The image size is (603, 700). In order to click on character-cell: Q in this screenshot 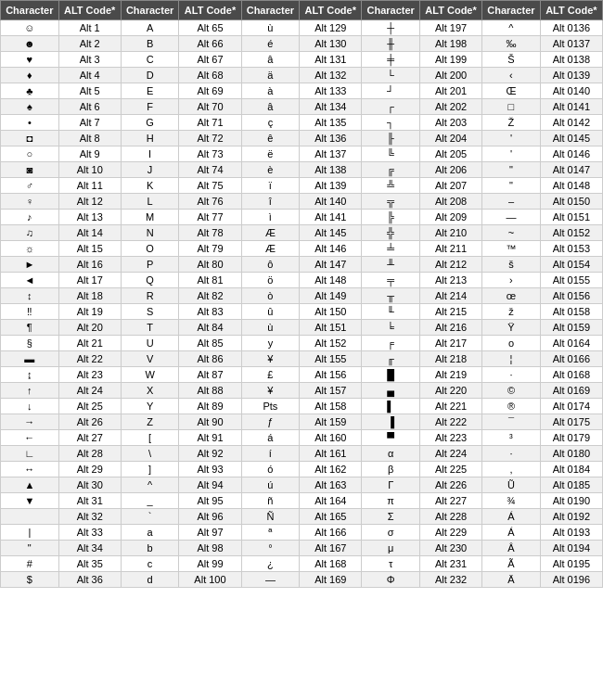, I will do `click(150, 280)`.